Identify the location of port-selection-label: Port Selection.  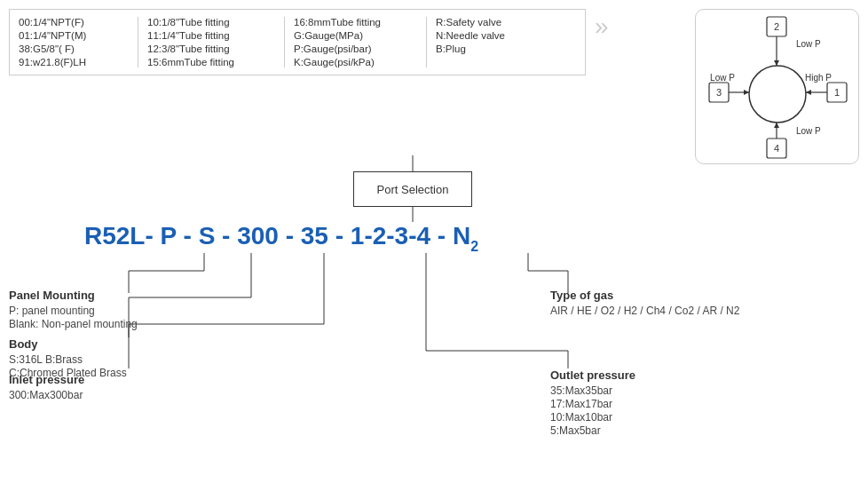
(414, 190).